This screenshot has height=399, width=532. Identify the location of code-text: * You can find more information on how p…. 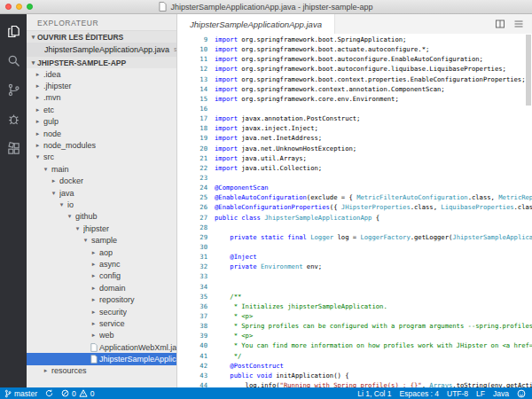
(373, 346).